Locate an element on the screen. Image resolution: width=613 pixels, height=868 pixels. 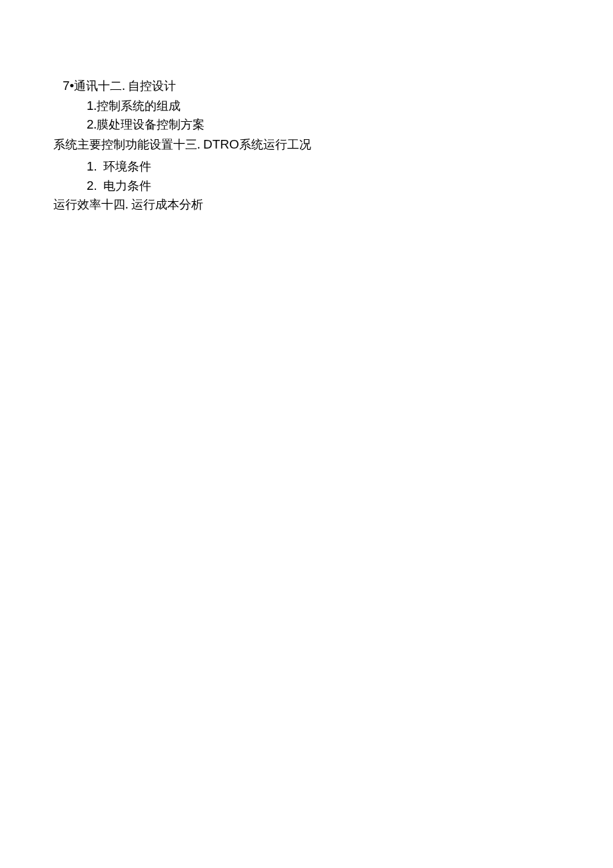
list-item-number: 1 is located at coordinates (91, 107).